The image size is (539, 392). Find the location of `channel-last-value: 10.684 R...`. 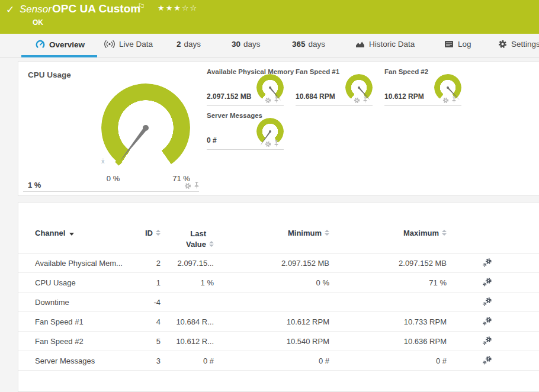

channel-last-value: 10.684 R... is located at coordinates (190, 322).